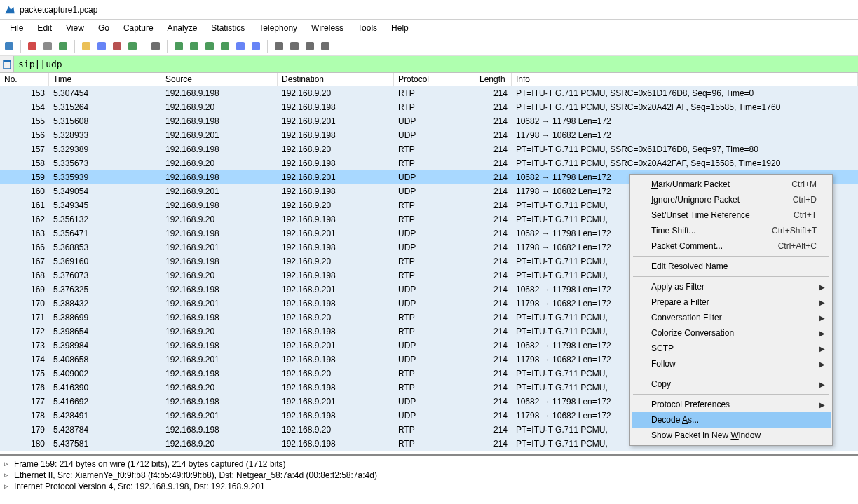 The height and width of the screenshot is (504, 858). What do you see at coordinates (325, 46) in the screenshot?
I see `resize-columns-icon` at bounding box center [325, 46].